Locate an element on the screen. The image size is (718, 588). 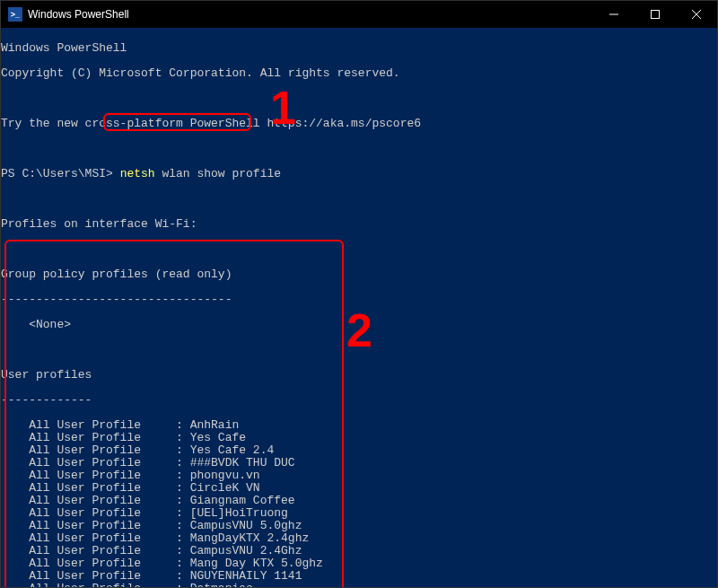
profile-row: All User Profile : Mang Day KTX 5.0ghz is located at coordinates (359, 564).